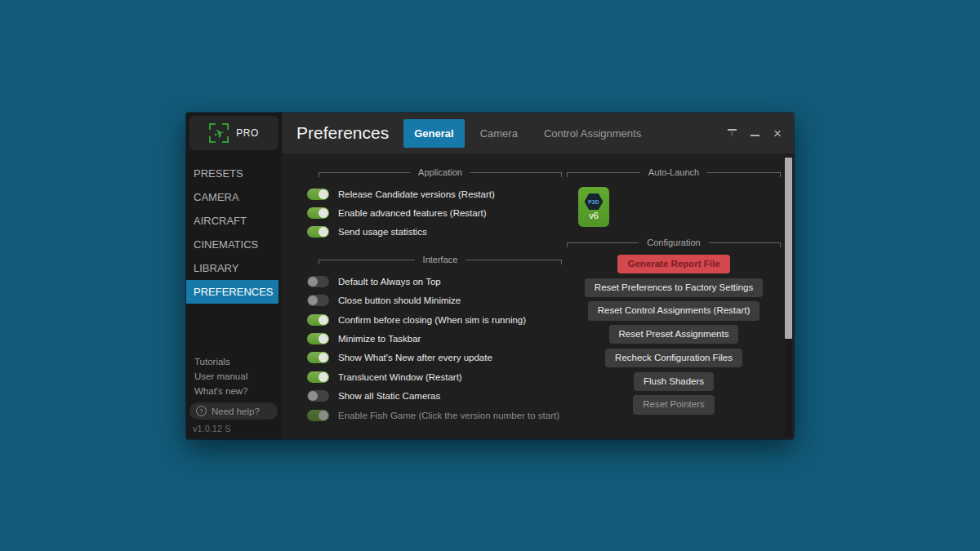 The image size is (980, 551). What do you see at coordinates (674, 287) in the screenshot?
I see `reset-preferences-button: Reset Preferences to Factory Settings` at bounding box center [674, 287].